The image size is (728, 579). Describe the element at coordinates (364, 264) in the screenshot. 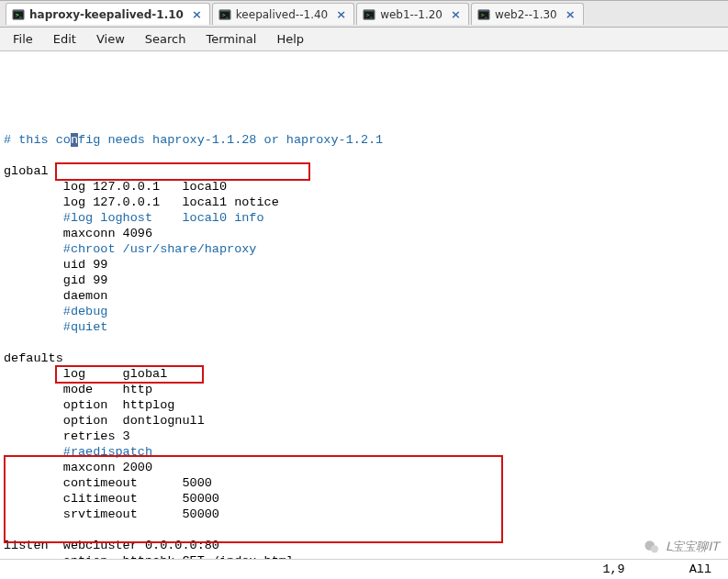

I see `code-line: uid 99` at that location.